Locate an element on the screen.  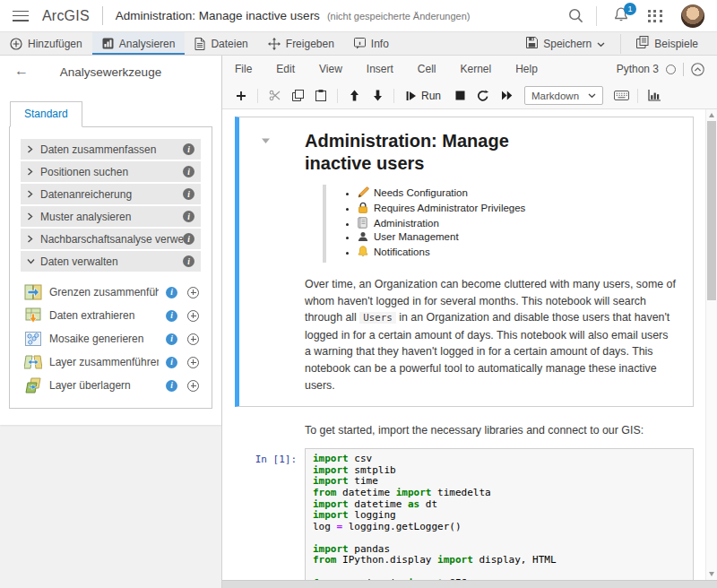
info-bubble-icon is located at coordinates (360, 43).